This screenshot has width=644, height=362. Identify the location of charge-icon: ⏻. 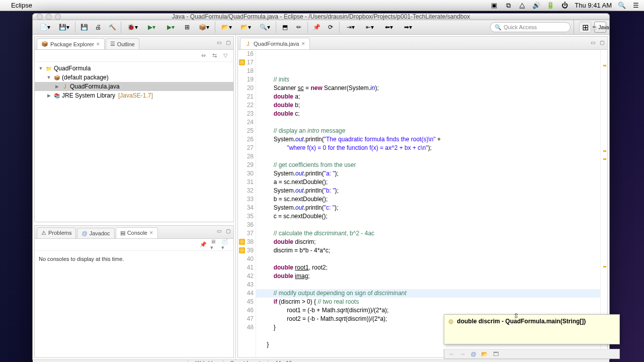
(565, 6).